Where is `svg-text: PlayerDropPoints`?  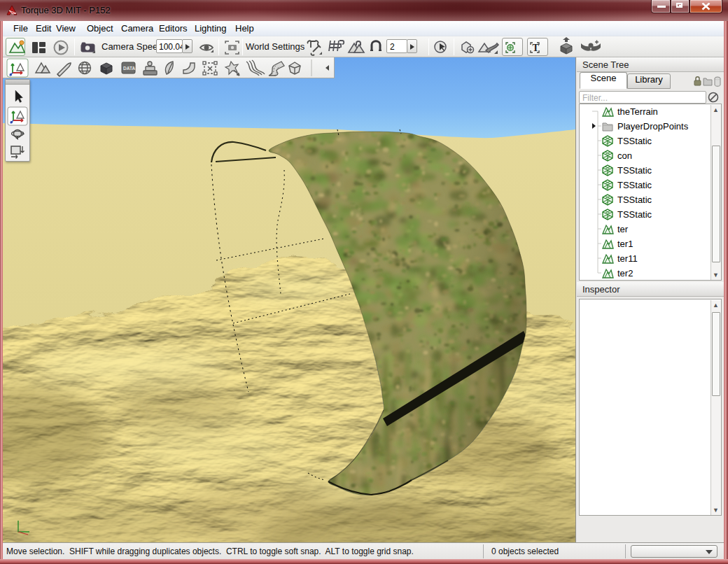 svg-text: PlayerDropPoints is located at coordinates (653, 126).